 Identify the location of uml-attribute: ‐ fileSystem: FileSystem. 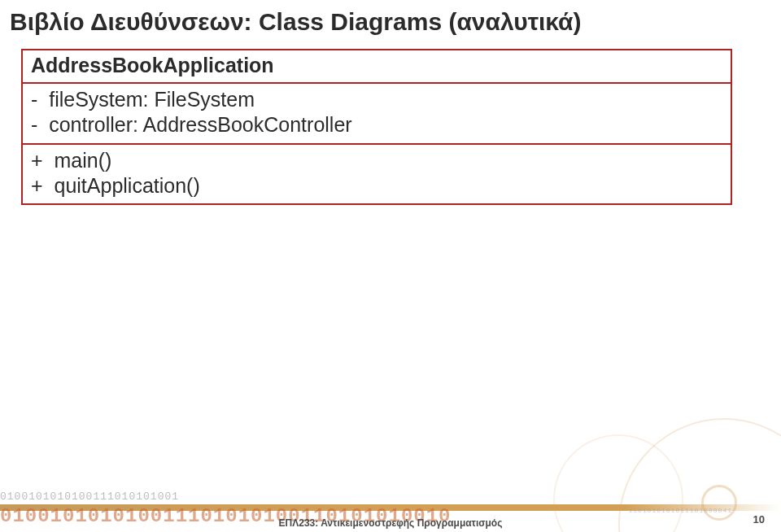
(377, 99).